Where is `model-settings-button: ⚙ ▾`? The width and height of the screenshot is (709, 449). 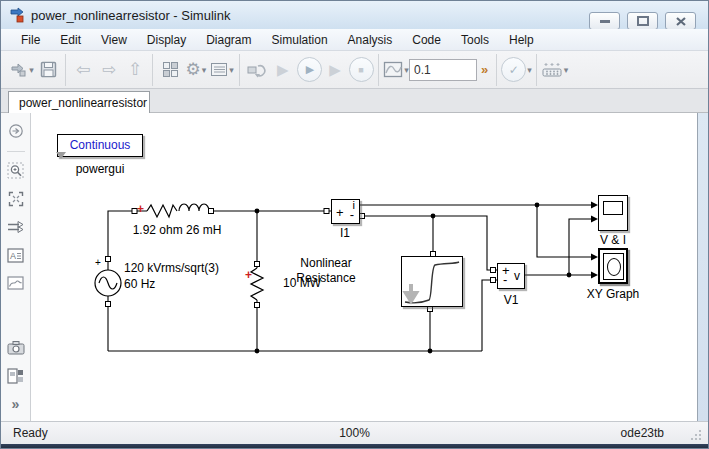
model-settings-button: ⚙ ▾ is located at coordinates (196, 70).